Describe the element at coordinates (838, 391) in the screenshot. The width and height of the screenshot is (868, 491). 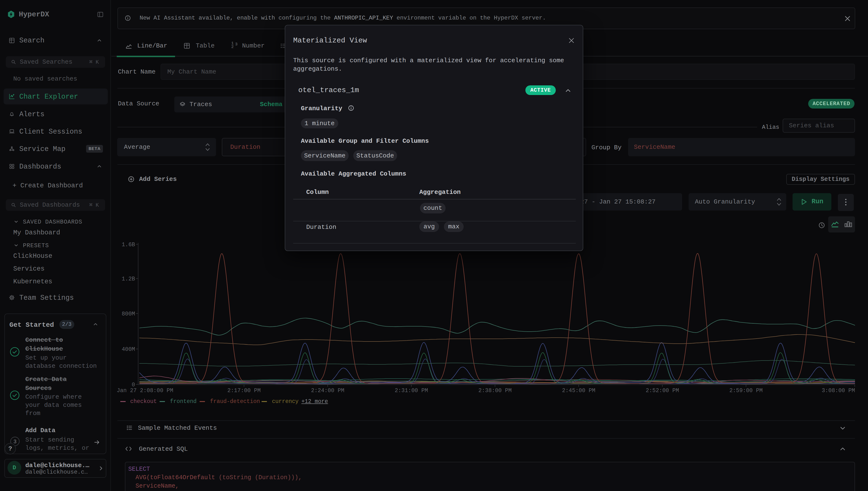
I see `svg-text: 3:08:00 PM` at that location.